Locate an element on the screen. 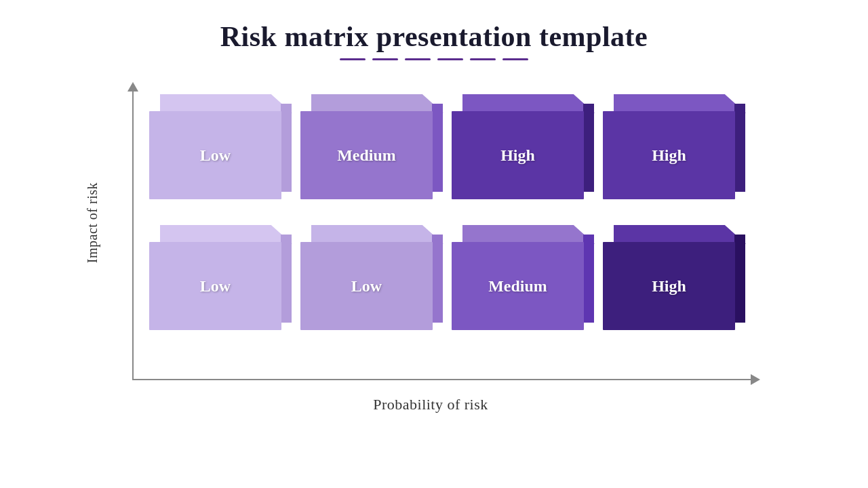 The height and width of the screenshot is (488, 868). x-axis-label: Probability of risk is located at coordinates (431, 405).